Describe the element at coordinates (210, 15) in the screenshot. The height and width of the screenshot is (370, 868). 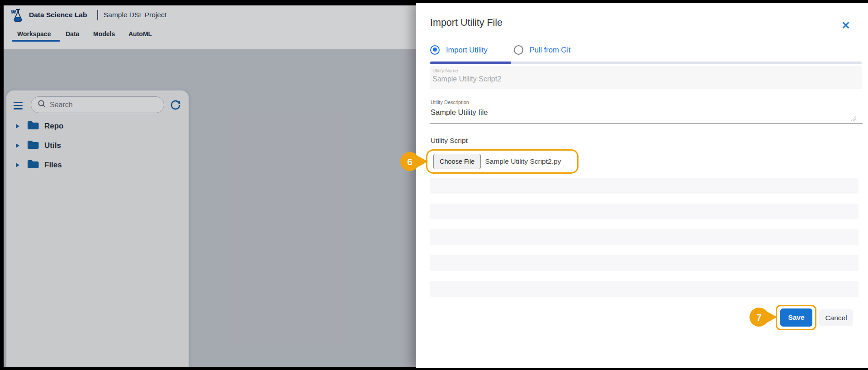
I see `top-bar: Data Science Lab Sample DSL Project` at that location.